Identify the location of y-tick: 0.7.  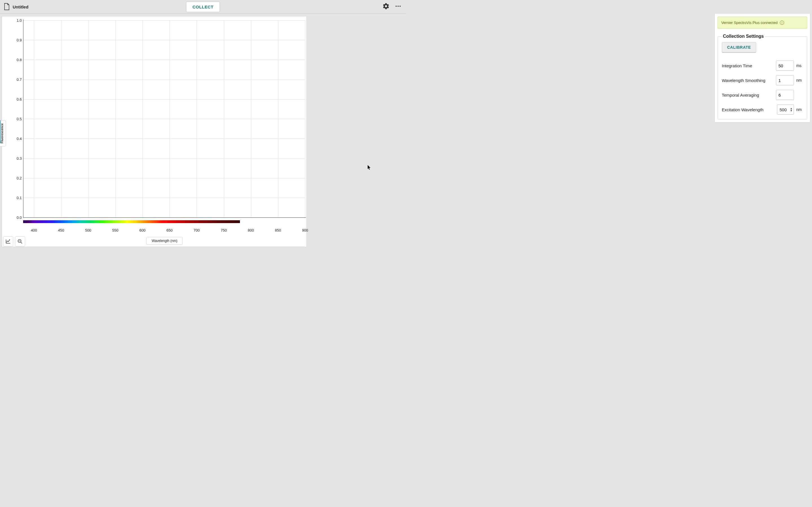
(12, 80).